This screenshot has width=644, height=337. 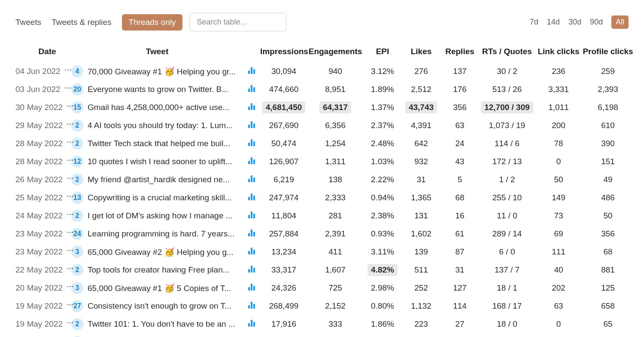 I want to click on cell-profile-clicks: 486, so click(x=608, y=198).